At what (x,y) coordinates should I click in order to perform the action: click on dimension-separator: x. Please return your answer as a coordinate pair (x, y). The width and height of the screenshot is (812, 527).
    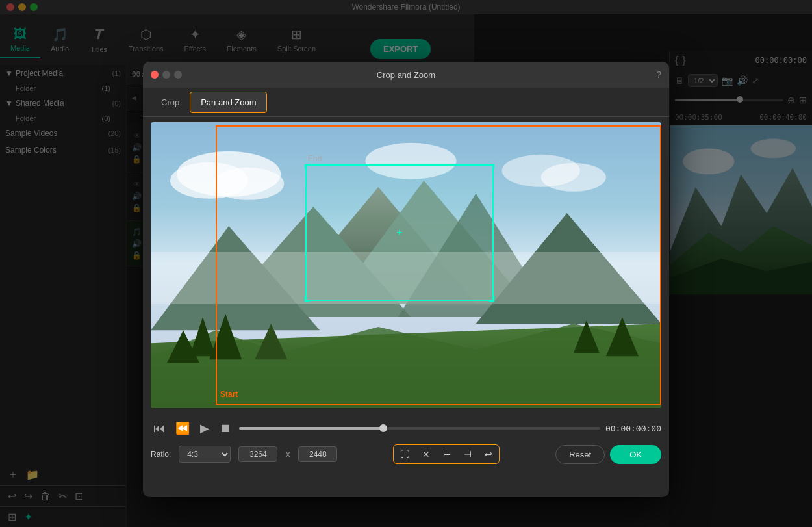
    Looking at the image, I should click on (288, 454).